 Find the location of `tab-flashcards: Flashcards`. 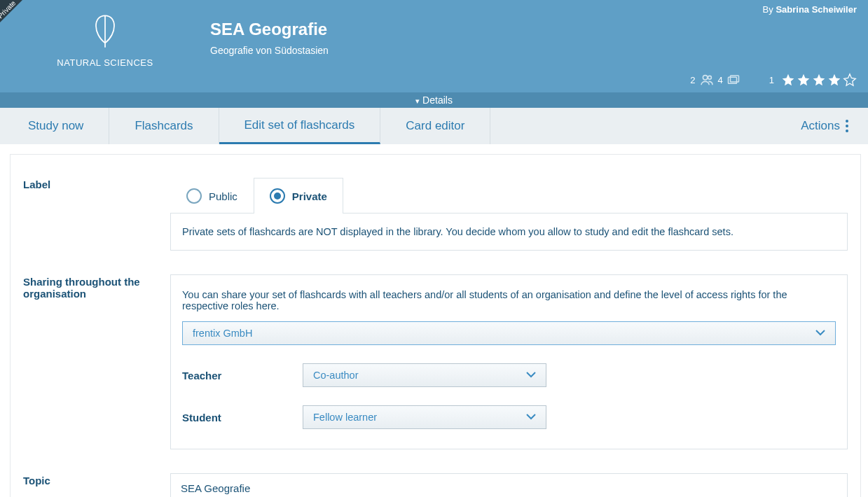

tab-flashcards: Flashcards is located at coordinates (164, 126).